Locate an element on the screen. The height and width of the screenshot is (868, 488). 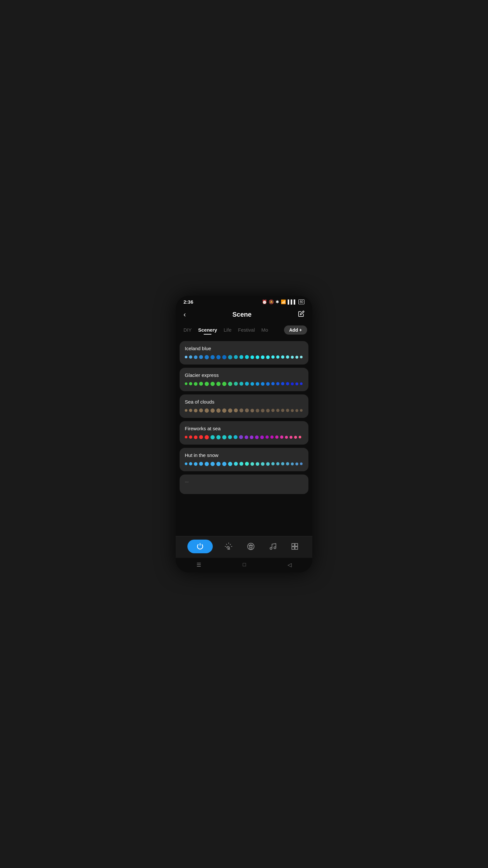
scene-card-sea-of-clouds: Sea of clouds is located at coordinates (244, 406).